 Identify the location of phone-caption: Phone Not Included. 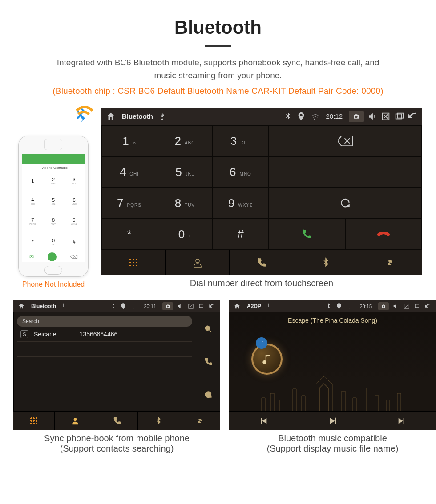
(53, 284).